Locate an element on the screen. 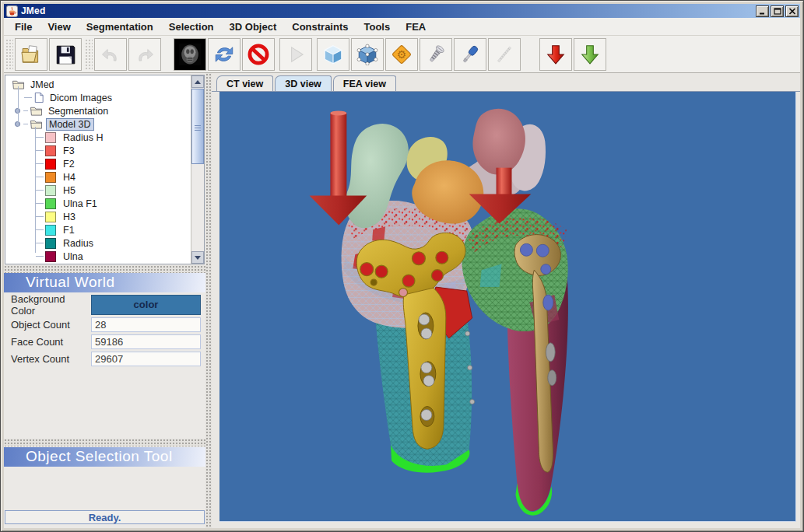  tree-virtualworld-splitter is located at coordinates (104, 269).